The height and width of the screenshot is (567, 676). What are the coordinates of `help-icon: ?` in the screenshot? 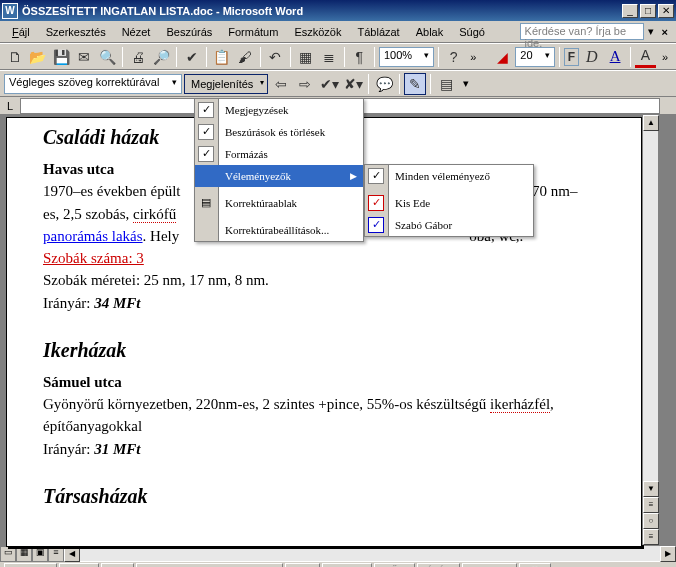 It's located at (454, 57).